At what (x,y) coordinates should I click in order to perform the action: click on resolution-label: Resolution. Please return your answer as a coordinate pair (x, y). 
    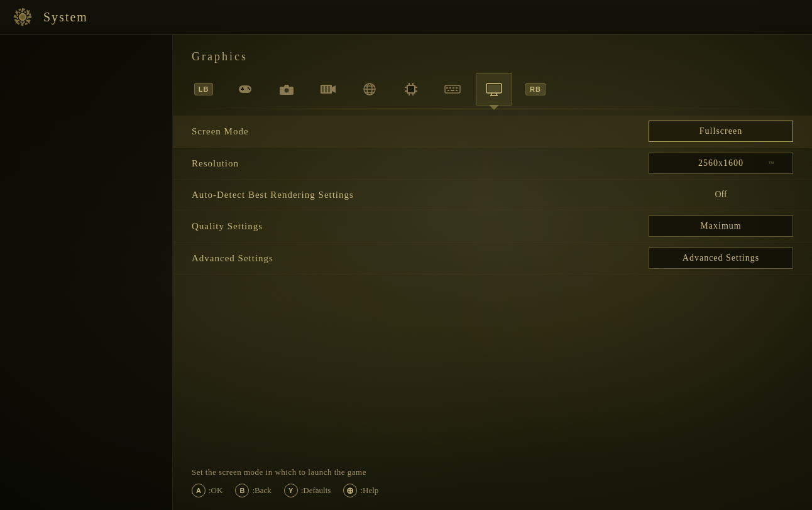
    Looking at the image, I should click on (420, 163).